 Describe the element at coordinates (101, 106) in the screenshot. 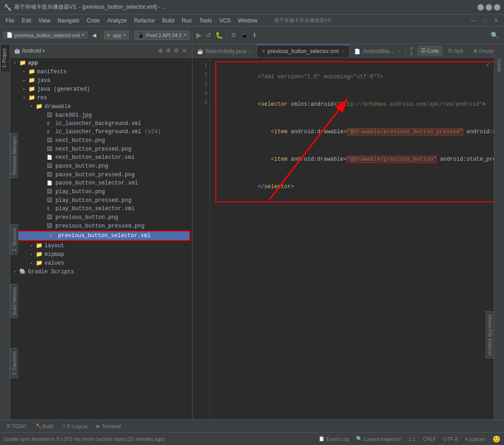

I see `tree-item-drawable: ▾ 📁 drawable` at that location.